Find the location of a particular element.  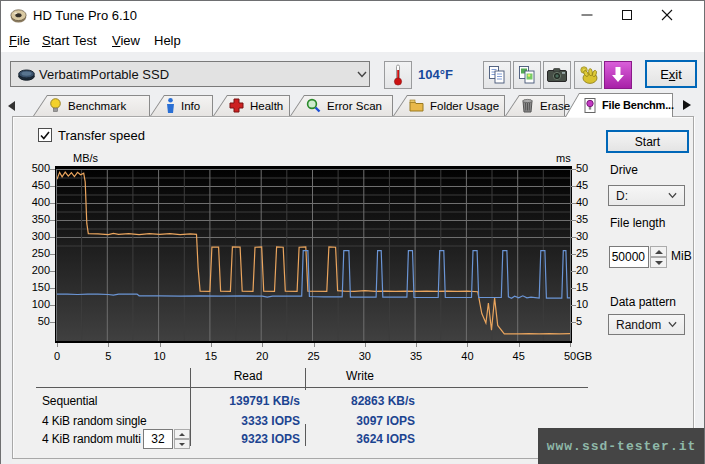

tab-error-scan: Error Scan is located at coordinates (342, 106).